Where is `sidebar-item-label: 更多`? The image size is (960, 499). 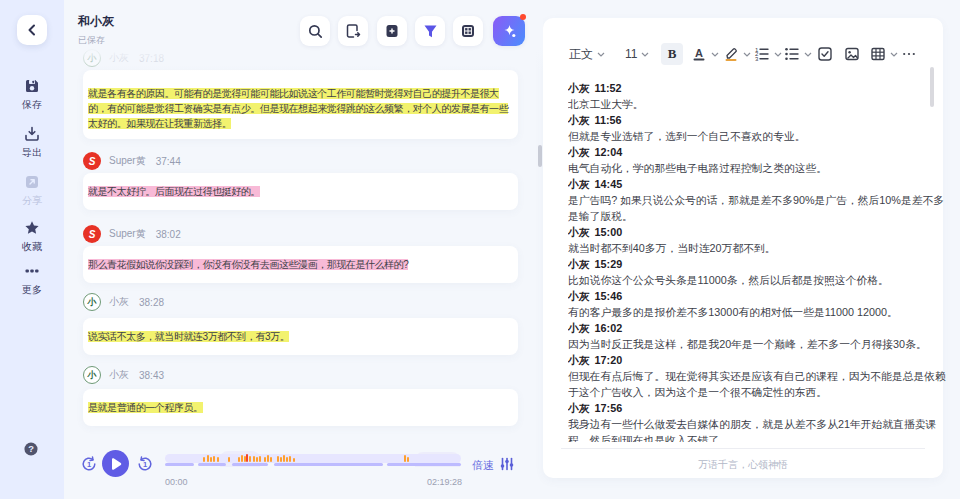
sidebar-item-label: 更多 is located at coordinates (32, 290).